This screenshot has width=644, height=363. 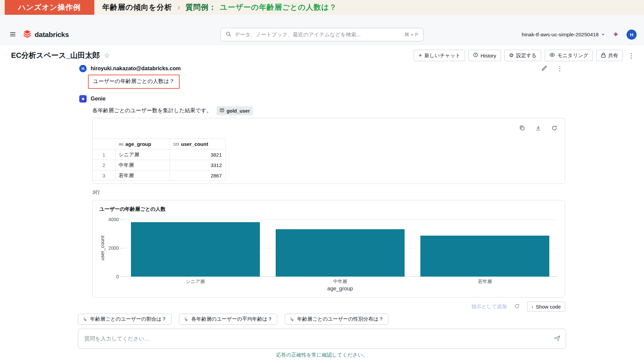 I want to click on page-title: EC分析スペース_山田太郎, so click(x=55, y=55).